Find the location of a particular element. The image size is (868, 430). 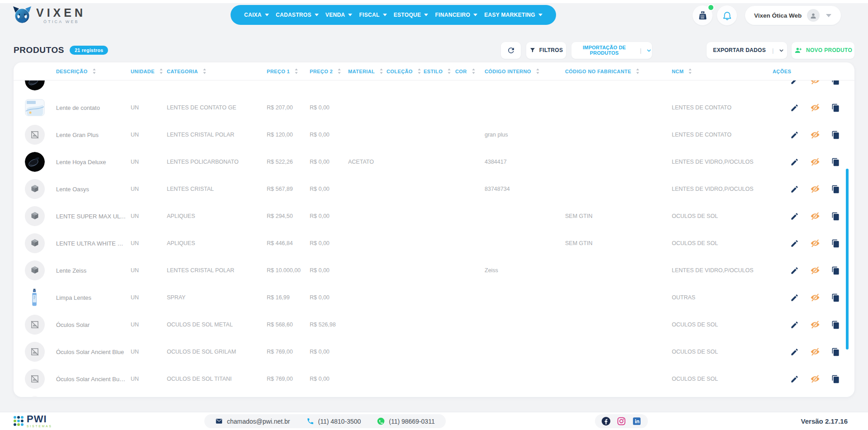

cell-ncm: OCULOS DE SOL is located at coordinates (722, 379).